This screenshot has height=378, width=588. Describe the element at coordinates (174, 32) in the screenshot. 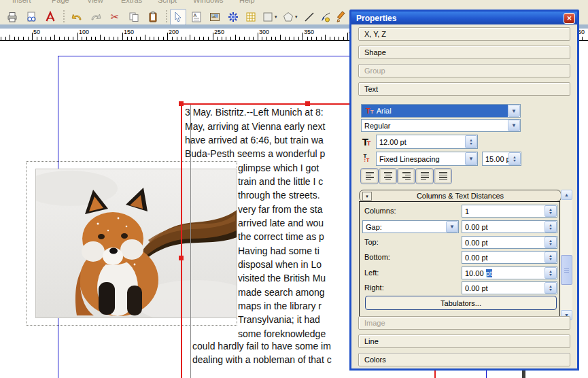

I see `ruler-label: 200` at that location.